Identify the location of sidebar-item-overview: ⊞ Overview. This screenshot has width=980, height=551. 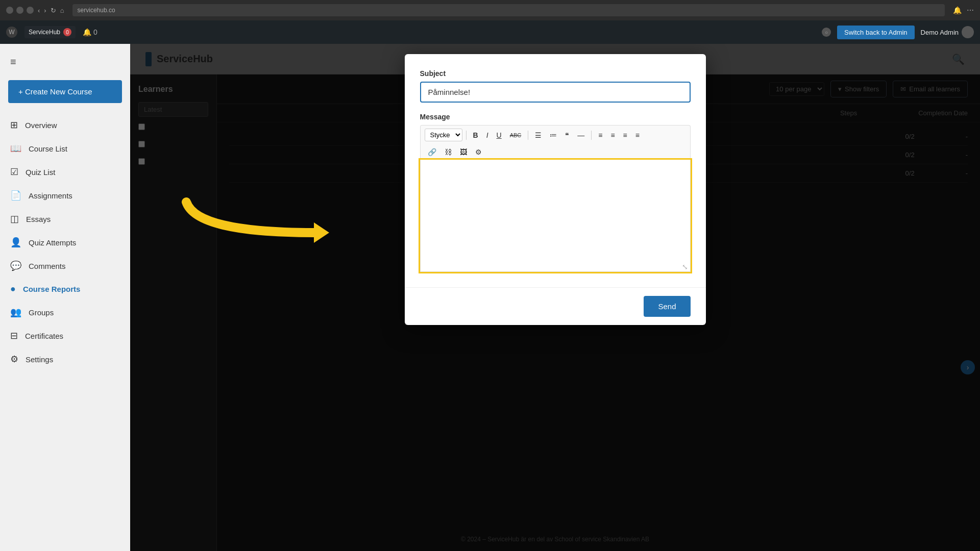
(65, 125).